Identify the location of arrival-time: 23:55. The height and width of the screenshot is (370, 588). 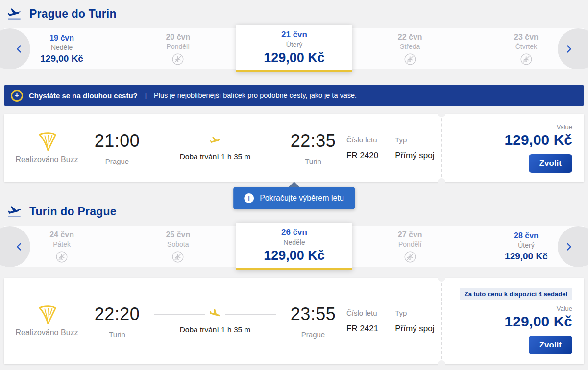
(313, 314).